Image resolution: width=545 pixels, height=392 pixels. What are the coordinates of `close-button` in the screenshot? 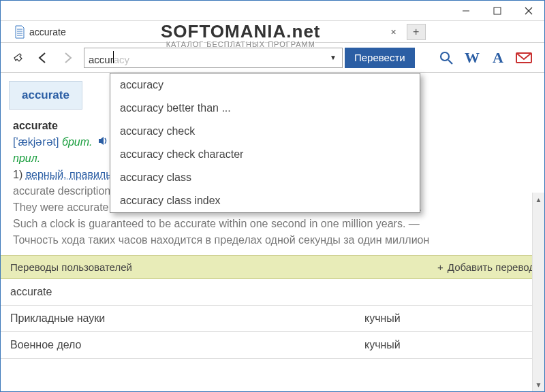 It's located at (529, 11).